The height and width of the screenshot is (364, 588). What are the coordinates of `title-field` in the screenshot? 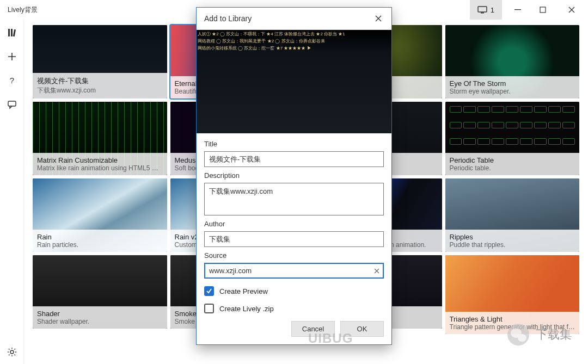 It's located at (294, 159).